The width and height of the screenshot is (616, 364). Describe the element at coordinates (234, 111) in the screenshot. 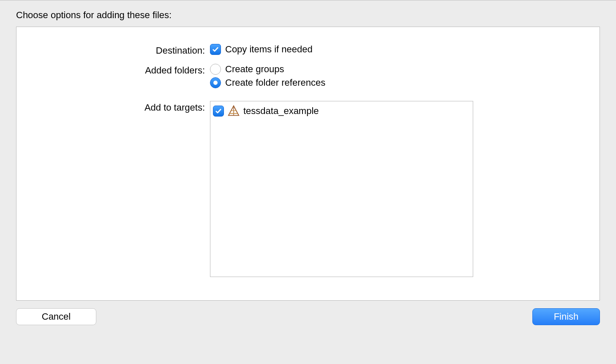

I see `app-target-icon` at that location.